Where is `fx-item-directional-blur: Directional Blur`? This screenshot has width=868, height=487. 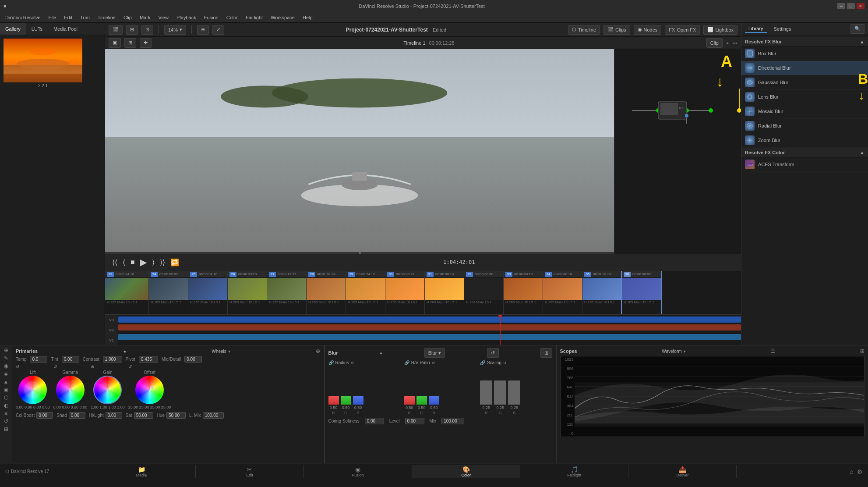 fx-item-directional-blur: Directional Blur is located at coordinates (805, 68).